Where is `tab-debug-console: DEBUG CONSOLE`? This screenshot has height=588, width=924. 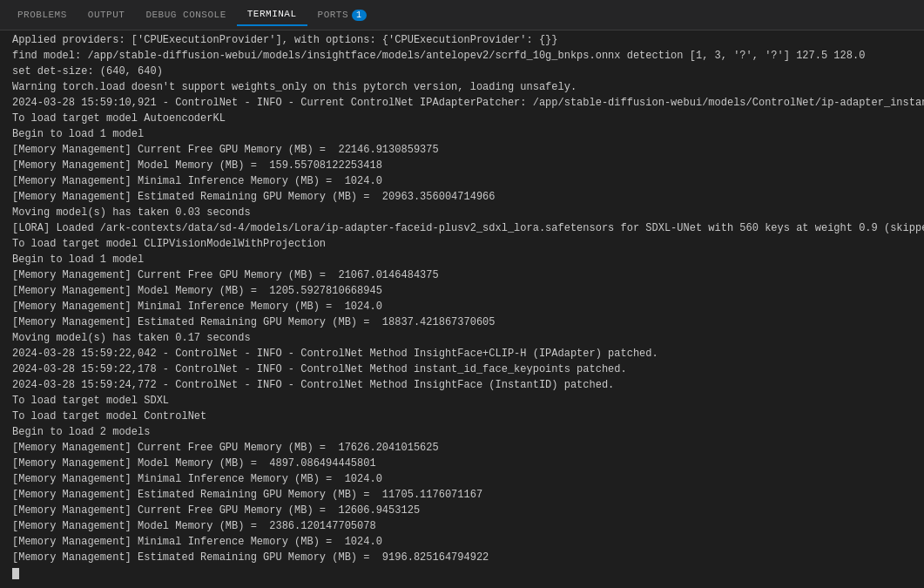 tab-debug-console: DEBUG CONSOLE is located at coordinates (185, 15).